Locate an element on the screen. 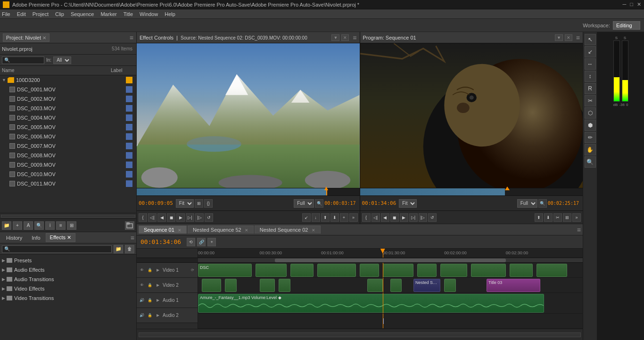 This screenshot has height=340, width=644. workspace-select: Editing is located at coordinates (627, 25).